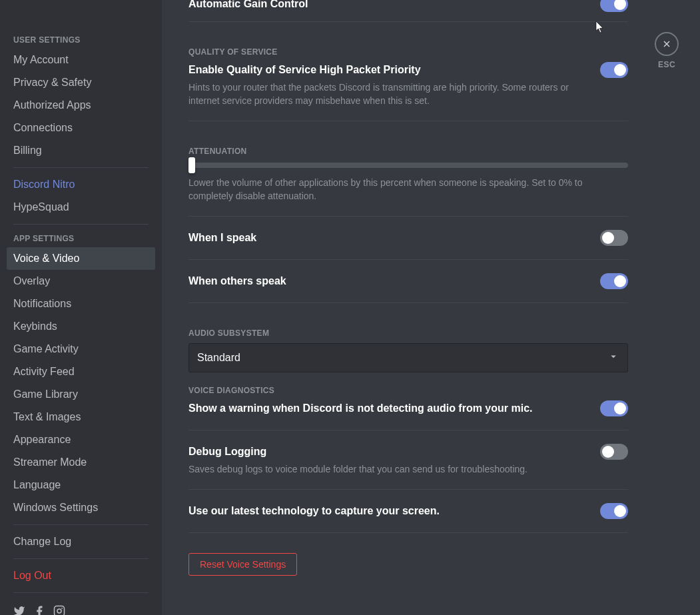  Describe the element at coordinates (81, 281) in the screenshot. I see `sidebar-item-overlay: Overlay` at that location.